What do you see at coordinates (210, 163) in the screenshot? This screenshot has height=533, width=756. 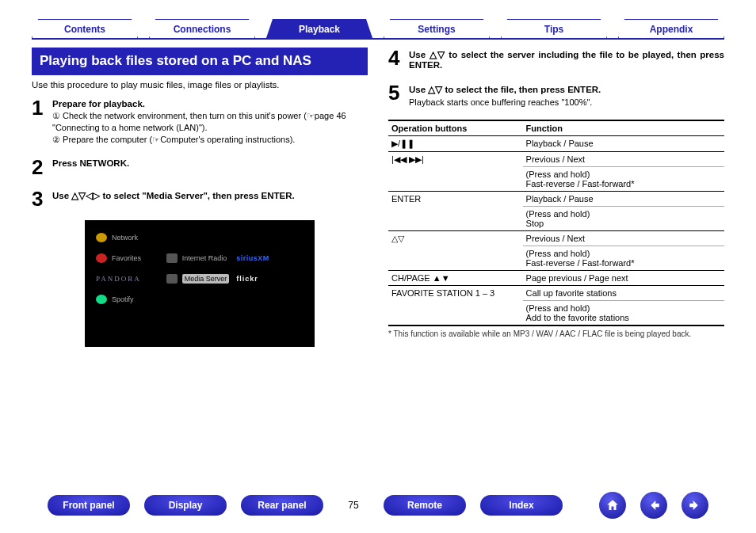 I see `step-head: Press NETWORK.` at bounding box center [210, 163].